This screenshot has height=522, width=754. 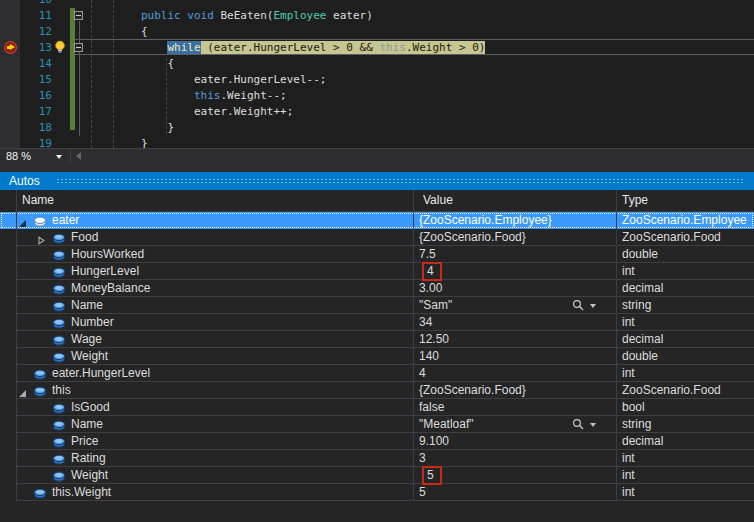 What do you see at coordinates (616, 346) in the screenshot?
I see `column-divider-value-type` at bounding box center [616, 346].